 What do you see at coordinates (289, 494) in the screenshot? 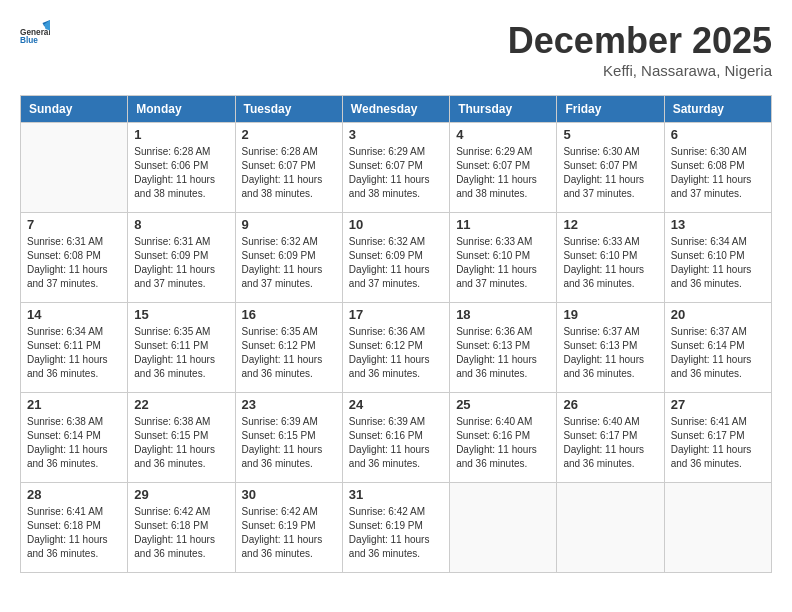
I see `day-number: 30` at bounding box center [289, 494].